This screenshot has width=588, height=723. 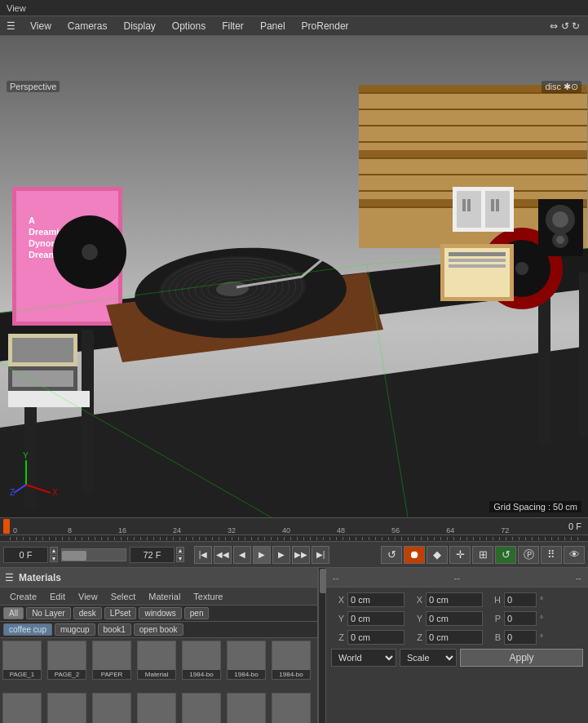 What do you see at coordinates (294, 539) in the screenshot?
I see `ruler-minor-ticks` at bounding box center [294, 539].